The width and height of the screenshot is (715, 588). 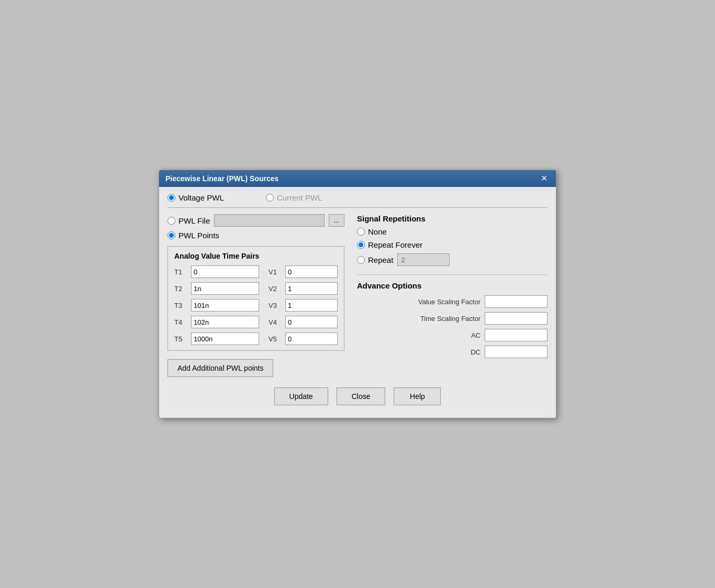 I want to click on dialog-title: Piecewise Linear (PWL) Sources, so click(x=222, y=179).